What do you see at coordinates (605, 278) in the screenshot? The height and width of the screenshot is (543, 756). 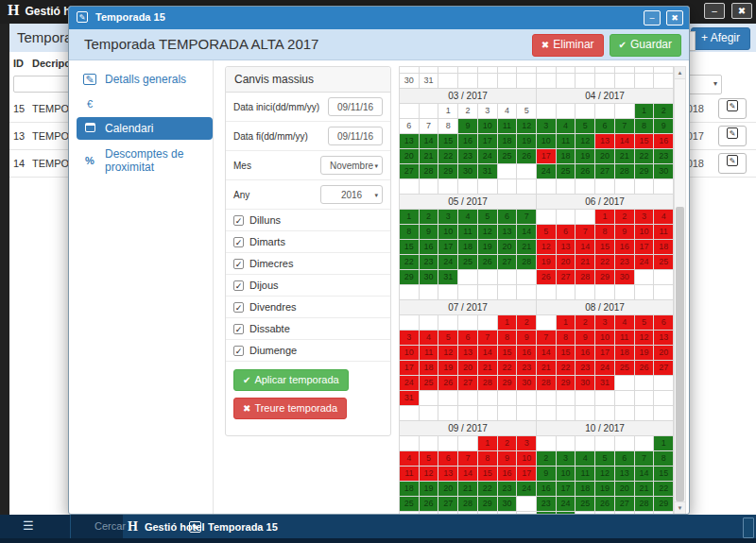 I see `calendar-day-cell: 29` at bounding box center [605, 278].